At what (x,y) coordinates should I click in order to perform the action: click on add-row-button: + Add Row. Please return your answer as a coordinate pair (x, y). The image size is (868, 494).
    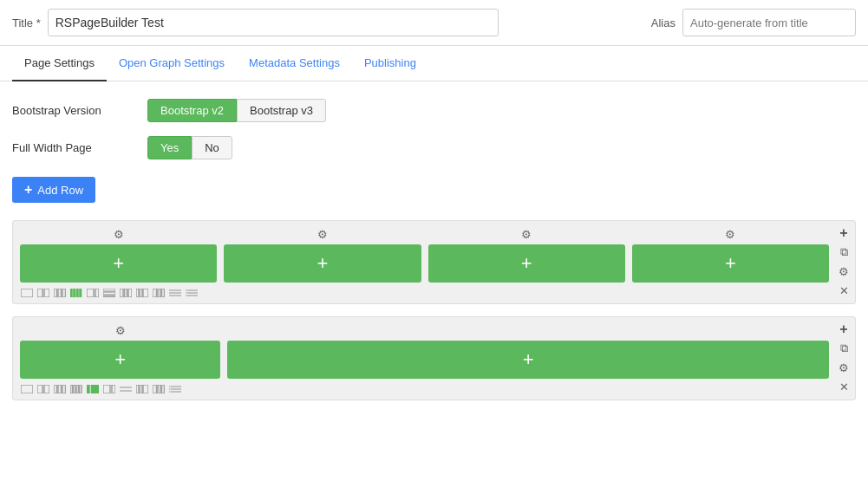
    Looking at the image, I should click on (54, 190).